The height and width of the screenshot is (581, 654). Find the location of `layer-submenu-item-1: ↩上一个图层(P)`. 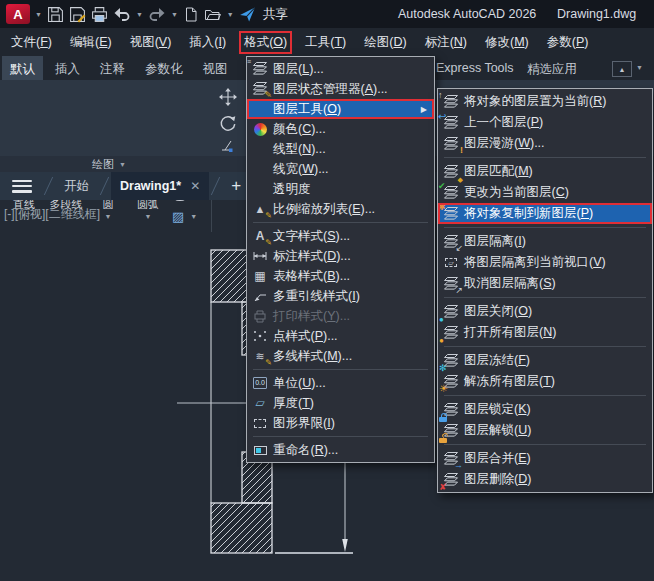

layer-submenu-item-1: ↩上一个图层(P) is located at coordinates (545, 122).